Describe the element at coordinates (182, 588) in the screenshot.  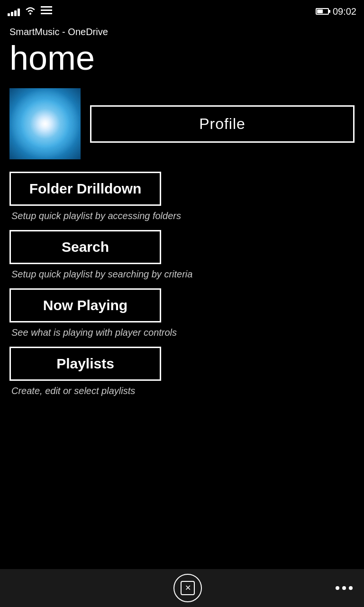
I see `bottom-bar: ✕` at that location.